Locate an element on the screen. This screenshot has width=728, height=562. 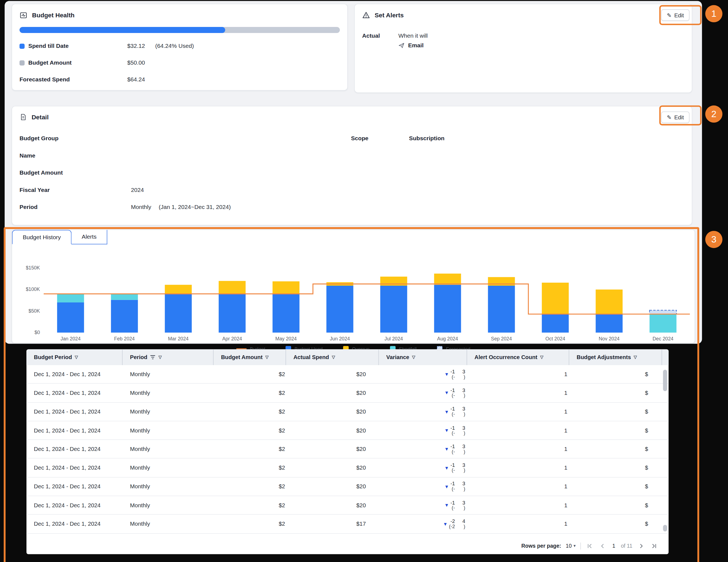
col-header-period: Period ▽ is located at coordinates (168, 357).